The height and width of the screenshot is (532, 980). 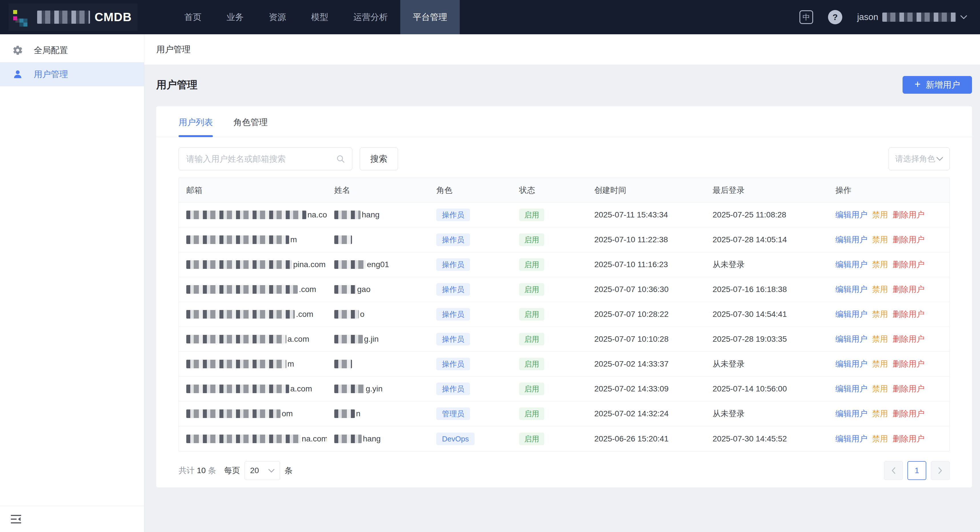 What do you see at coordinates (646, 314) in the screenshot?
I see `created-time-cell: 2025-07-07 10:28:22` at bounding box center [646, 314].